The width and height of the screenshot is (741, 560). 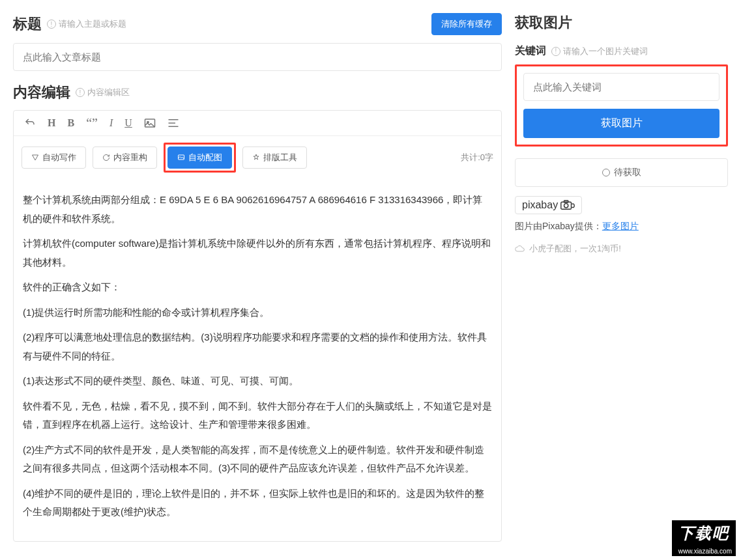 I want to click on circle-icon, so click(x=606, y=173).